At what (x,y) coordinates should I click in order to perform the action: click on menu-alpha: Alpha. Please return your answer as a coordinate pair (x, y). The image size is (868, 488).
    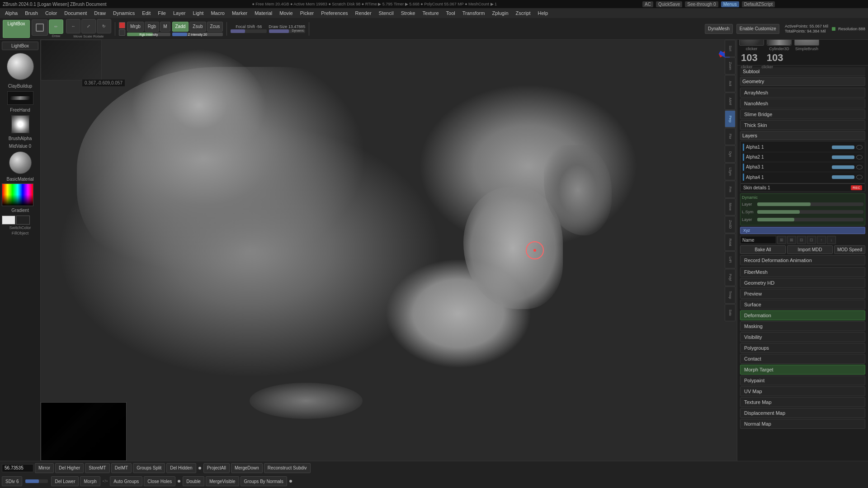
    Looking at the image, I should click on (11, 13).